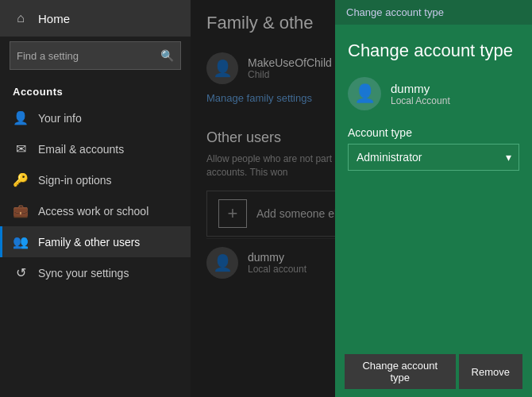  What do you see at coordinates (21, 211) in the screenshot?
I see `briefcase-icon: 💼` at bounding box center [21, 211].